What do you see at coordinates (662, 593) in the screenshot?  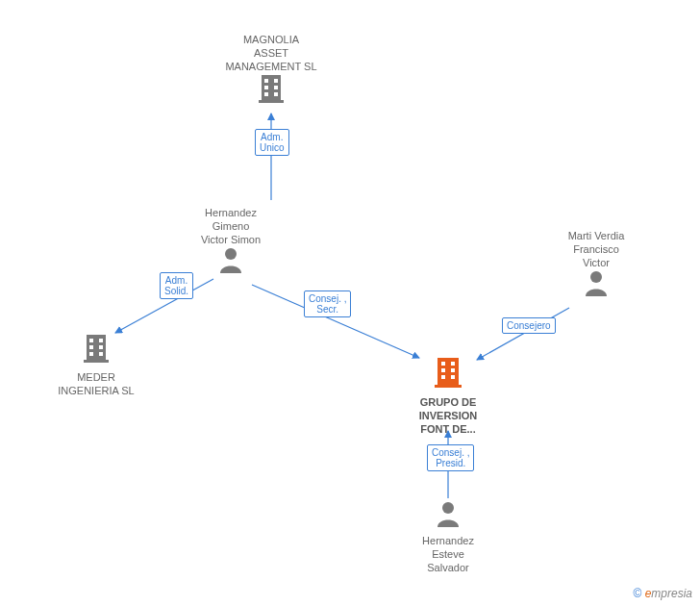 I see `watermark: © empresia` at bounding box center [662, 593].